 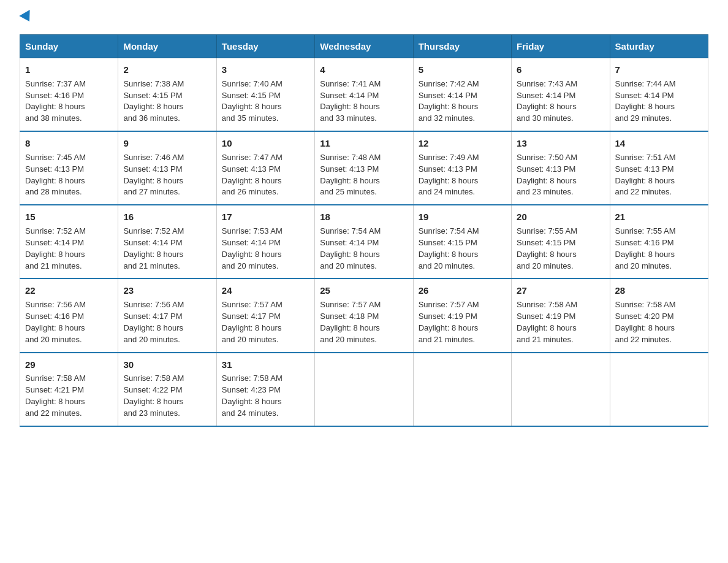 What do you see at coordinates (462, 168) in the screenshot?
I see `calendar-day-cell: 12 Sunrise: 7:49 AMSunset: 4:13 PMDaylig…` at bounding box center [462, 168].